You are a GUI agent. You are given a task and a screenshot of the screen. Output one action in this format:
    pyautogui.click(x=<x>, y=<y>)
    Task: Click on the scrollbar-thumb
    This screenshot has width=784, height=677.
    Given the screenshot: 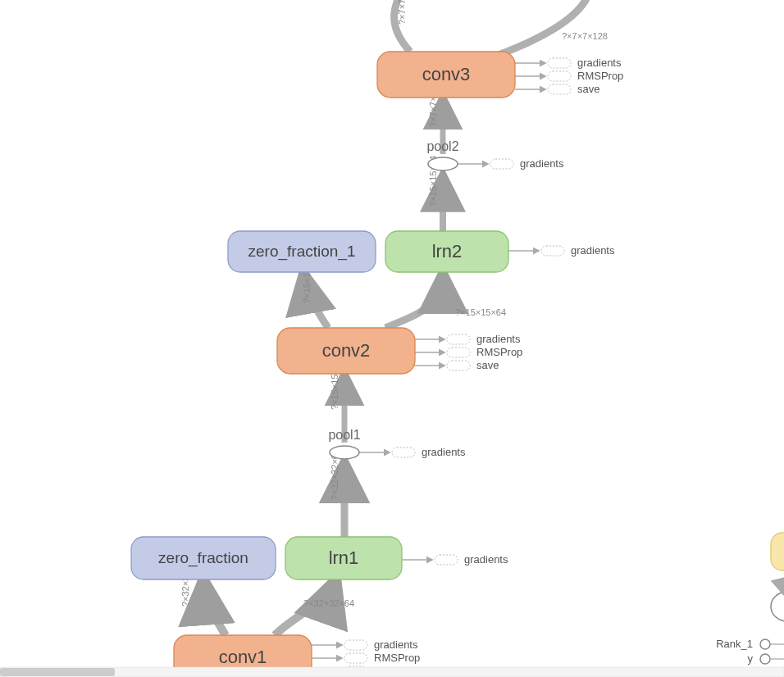 What is the action you would take?
    pyautogui.click(x=57, y=672)
    